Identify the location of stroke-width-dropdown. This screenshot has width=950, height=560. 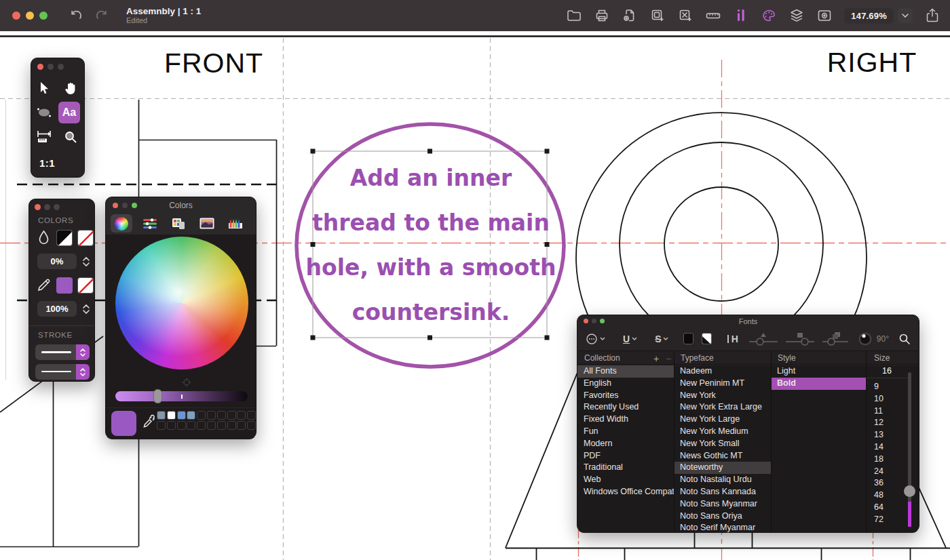
(62, 353).